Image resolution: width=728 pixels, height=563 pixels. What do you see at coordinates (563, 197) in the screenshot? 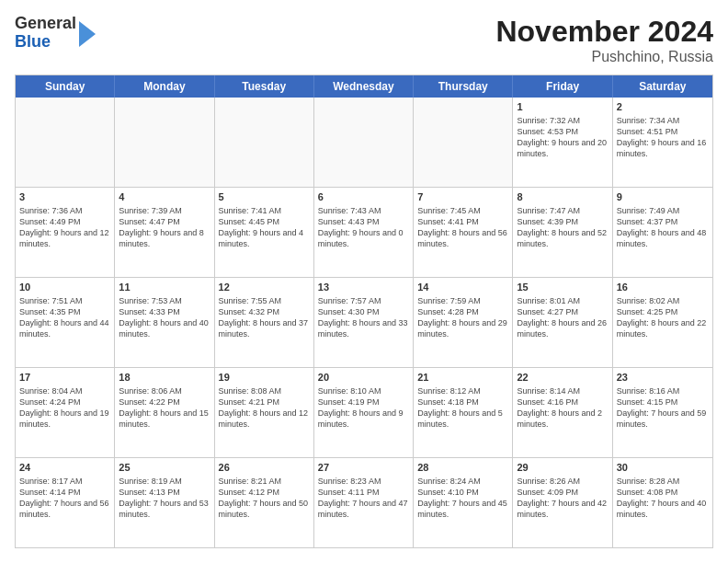
I see `day-number: 8` at bounding box center [563, 197].